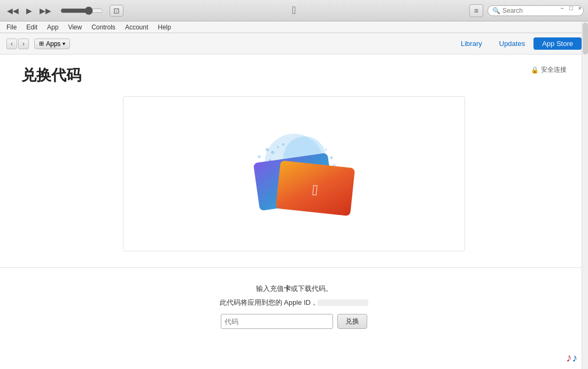 This screenshot has width=588, height=369. Describe the element at coordinates (12, 44) in the screenshot. I see `back-arrow: ‹` at that location.